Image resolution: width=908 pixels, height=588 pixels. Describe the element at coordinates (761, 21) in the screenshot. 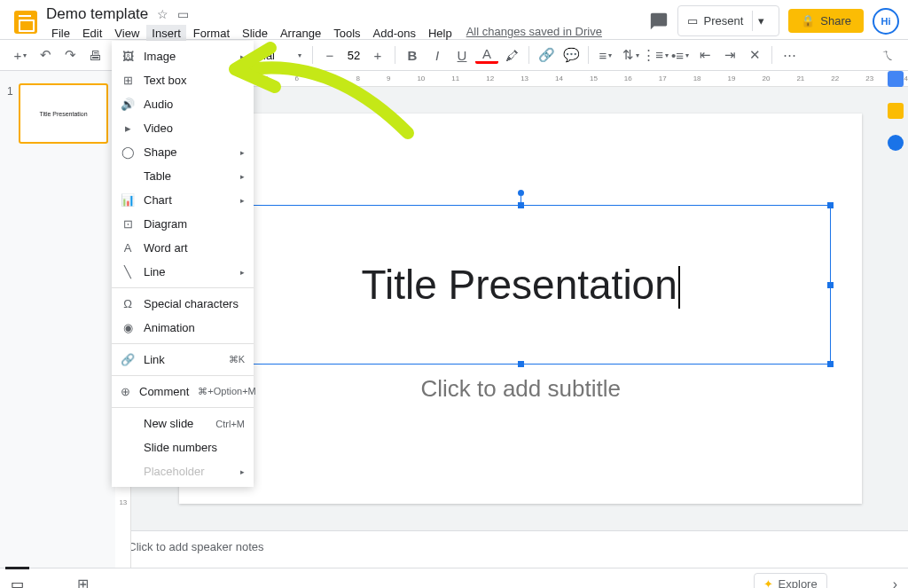

I see `present-dropdown-icon: ▾` at that location.